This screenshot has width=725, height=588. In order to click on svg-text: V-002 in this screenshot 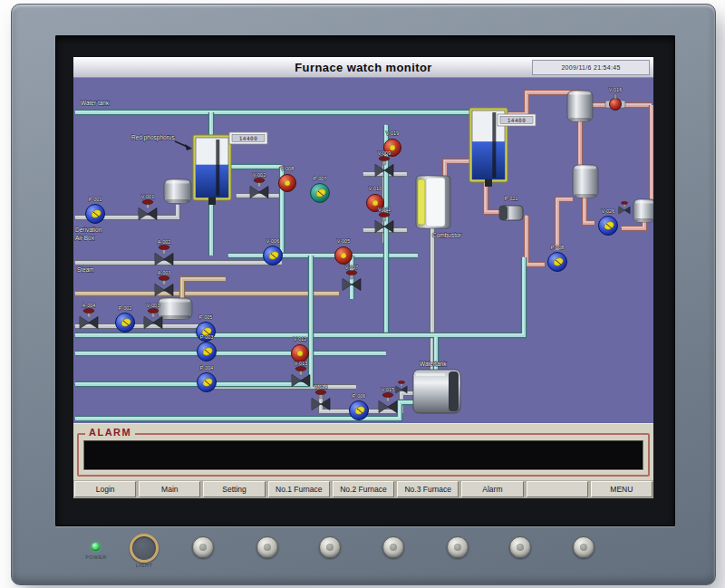, I will do `click(259, 175)`.